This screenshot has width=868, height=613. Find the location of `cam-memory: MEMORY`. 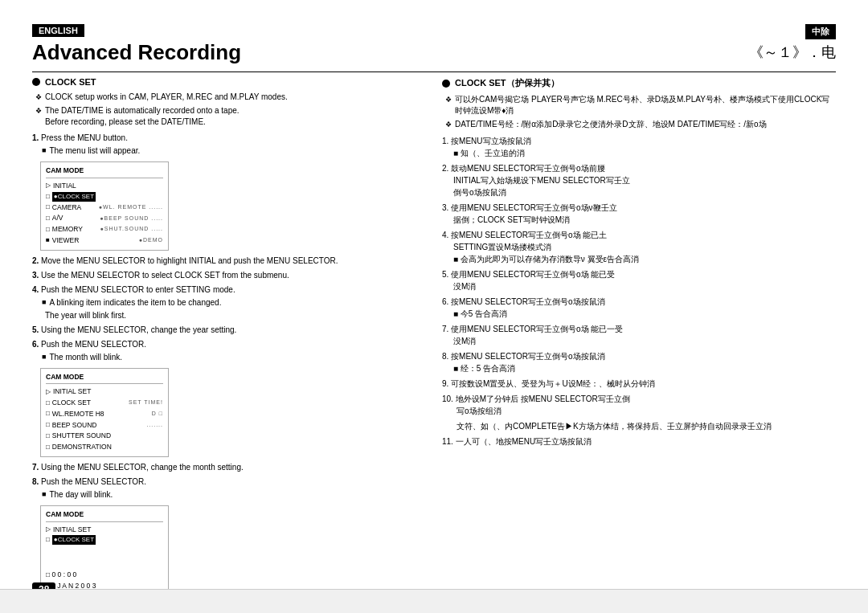

cam-memory: MEMORY is located at coordinates (68, 230).